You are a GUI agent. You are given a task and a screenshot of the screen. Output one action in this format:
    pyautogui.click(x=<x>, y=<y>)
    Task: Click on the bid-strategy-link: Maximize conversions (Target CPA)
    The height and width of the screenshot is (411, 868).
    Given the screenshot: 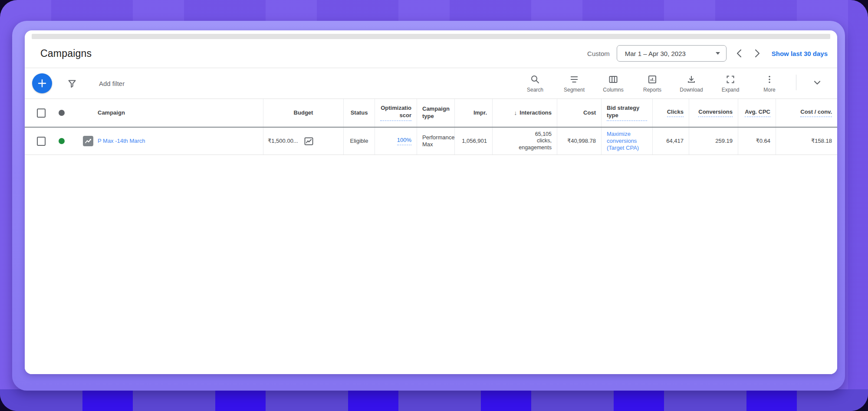 What is the action you would take?
    pyautogui.click(x=627, y=141)
    